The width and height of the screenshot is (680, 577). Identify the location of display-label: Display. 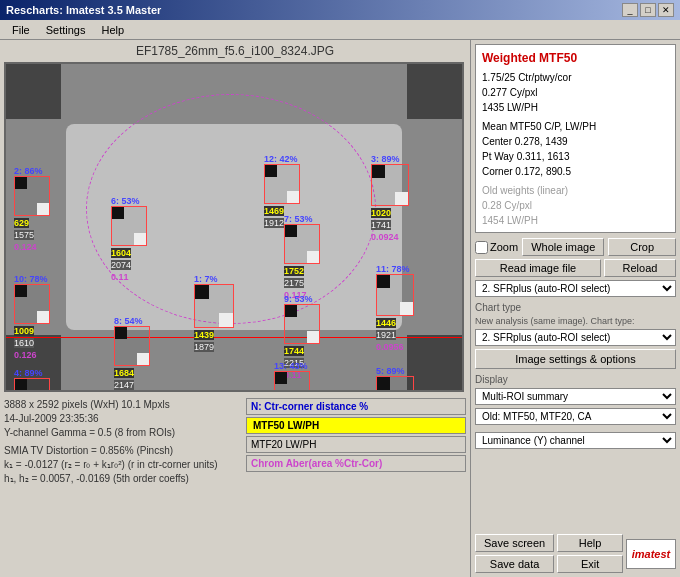
(576, 380).